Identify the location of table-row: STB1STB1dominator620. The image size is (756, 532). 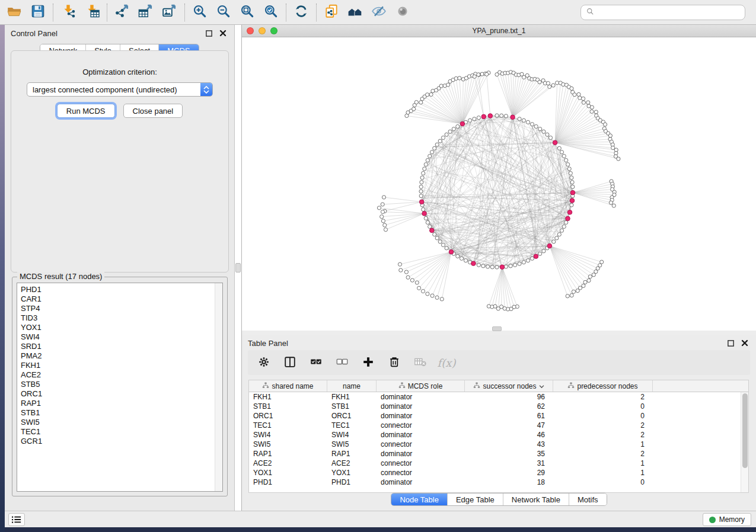
(499, 406).